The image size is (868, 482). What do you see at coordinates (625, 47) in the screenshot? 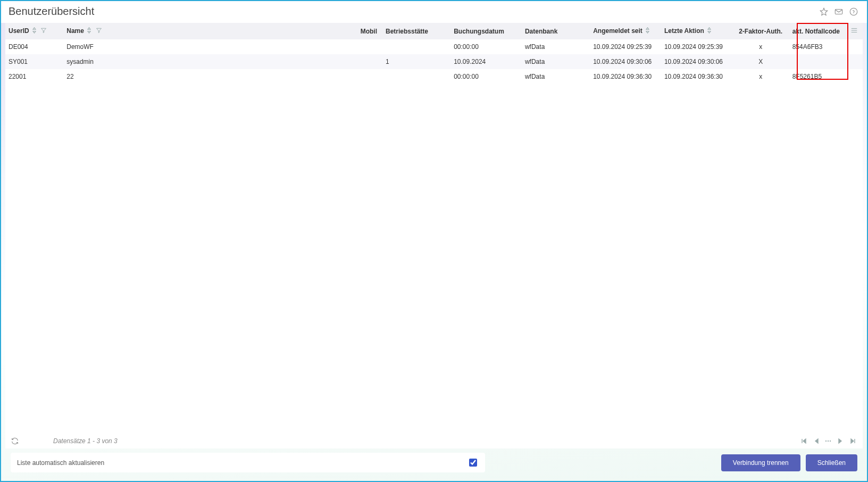
I see `cell-angem: 10.09.2024 09:25:39` at bounding box center [625, 47].